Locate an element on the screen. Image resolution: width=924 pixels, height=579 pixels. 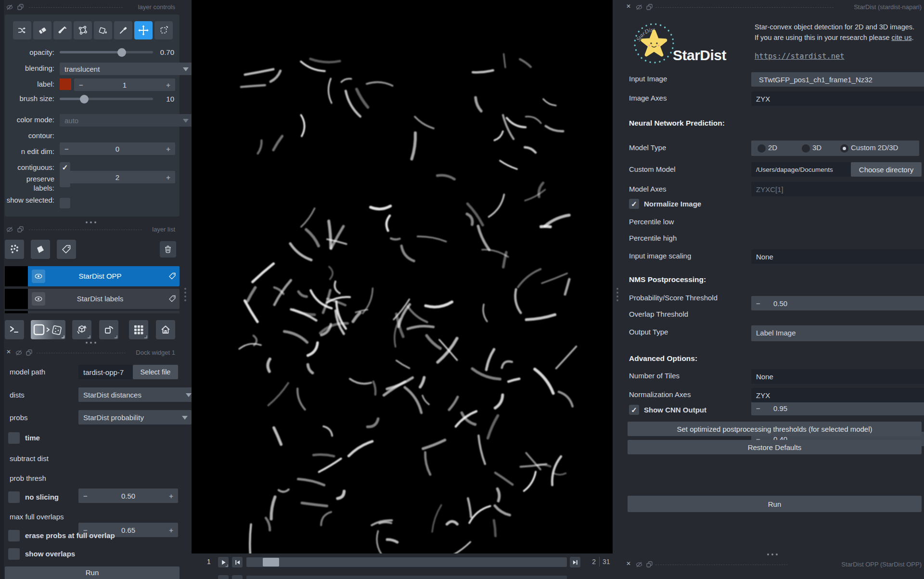
number-of-tiles-field: None is located at coordinates (837, 376).